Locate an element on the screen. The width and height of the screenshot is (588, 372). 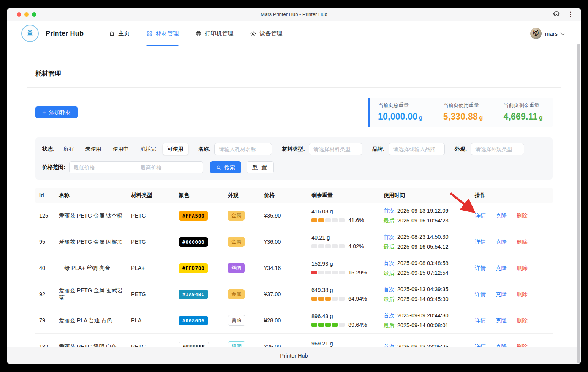
remaining-grams: 896.43 g is located at coordinates (344, 316).